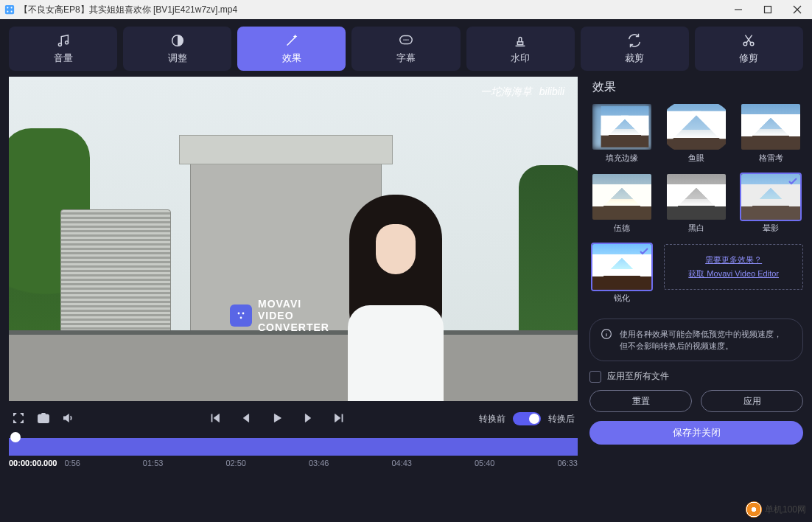 This screenshot has height=522, width=812. What do you see at coordinates (406, 58) in the screenshot?
I see `tab-subtitles-label: 字幕` at bounding box center [406, 58].